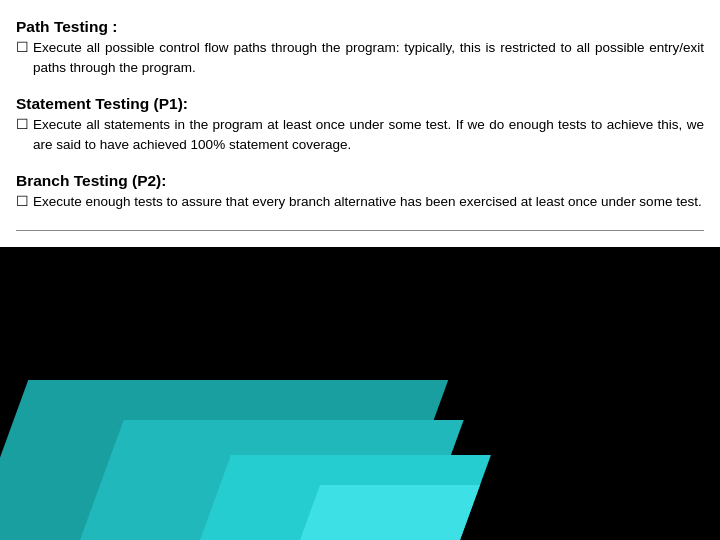 Image resolution: width=720 pixels, height=540 pixels. What do you see at coordinates (360, 230) in the screenshot?
I see `section-divider` at bounding box center [360, 230].